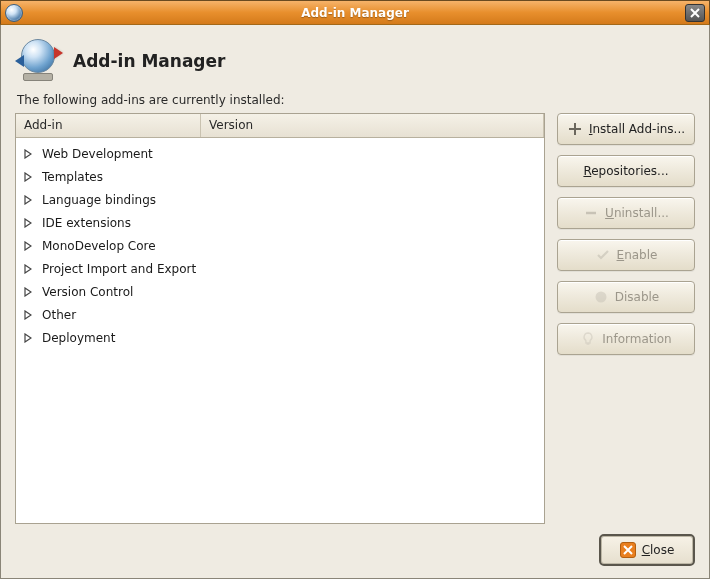 The height and width of the screenshot is (579, 710). Describe the element at coordinates (280, 314) in the screenshot. I see `tree-row: Other` at that location.